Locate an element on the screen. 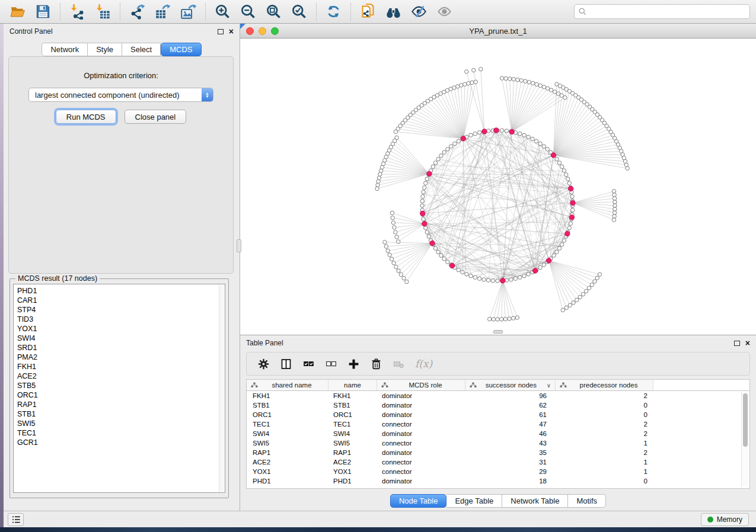 This screenshot has width=756, height=532. tab-select: Select is located at coordinates (141, 50).